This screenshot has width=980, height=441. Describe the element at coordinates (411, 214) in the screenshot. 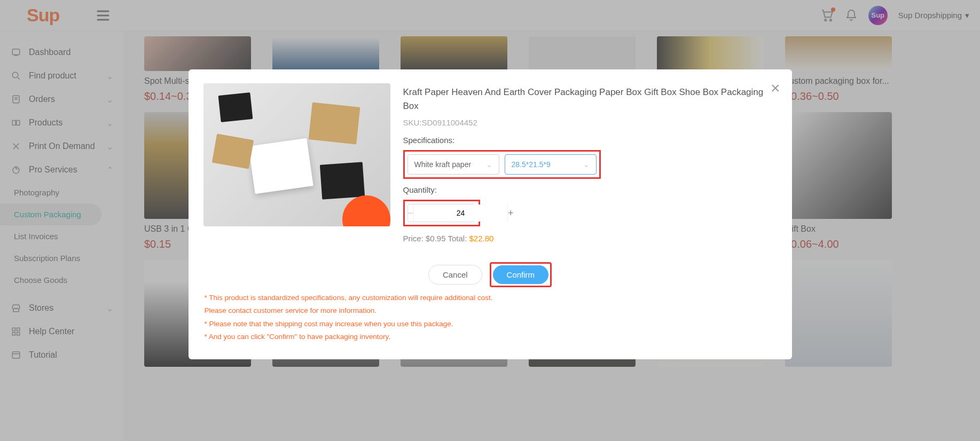

I see `qty-decrement-button: −` at that location.